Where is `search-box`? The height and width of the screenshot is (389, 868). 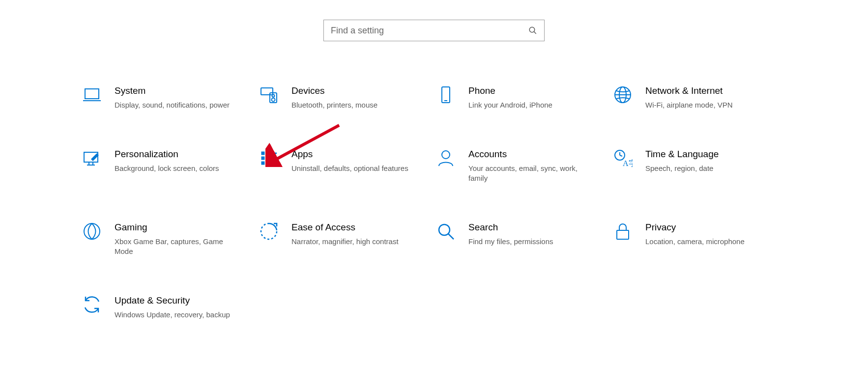
search-box is located at coordinates (434, 30).